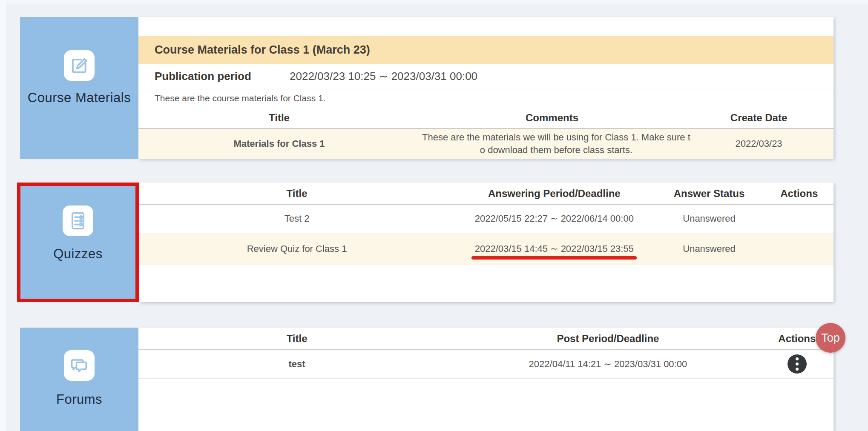 The height and width of the screenshot is (431, 868). Describe the element at coordinates (759, 118) in the screenshot. I see `column-header-create-date: Create Date` at that location.